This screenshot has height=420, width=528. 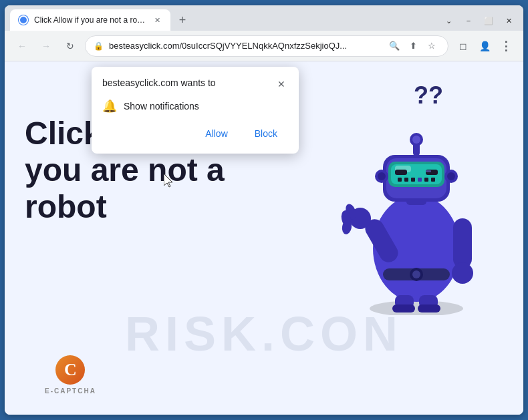 What do you see at coordinates (428, 95) in the screenshot?
I see `question-marks: ??` at bounding box center [428, 95].